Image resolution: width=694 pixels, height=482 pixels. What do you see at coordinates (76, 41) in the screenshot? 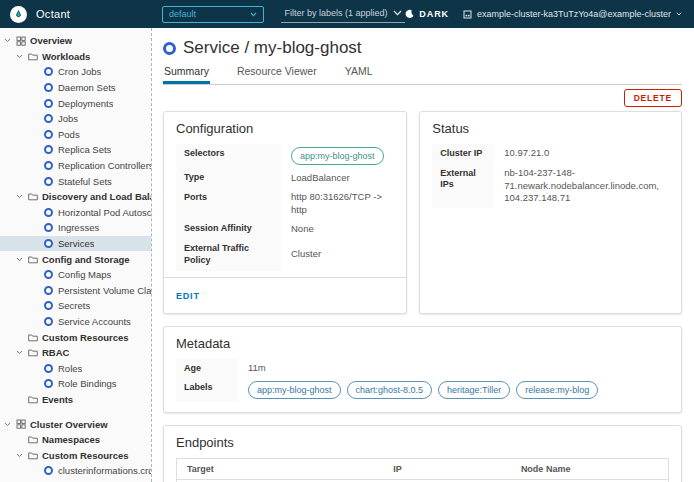
I see `sidebar-item: Overview` at bounding box center [76, 41].